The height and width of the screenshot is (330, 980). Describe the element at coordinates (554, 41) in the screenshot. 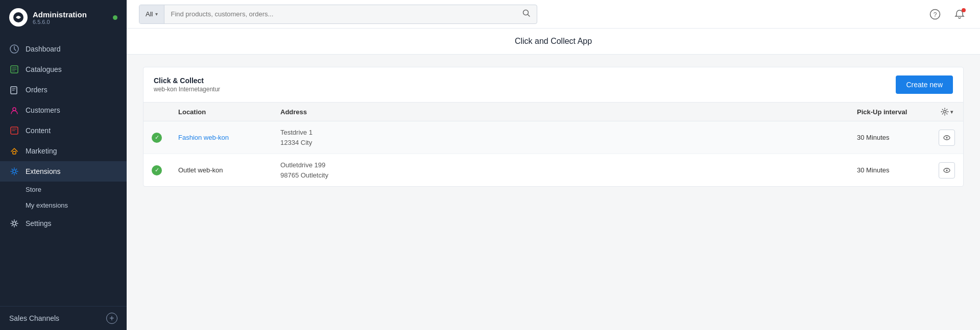

I see `page-title: Click and Collect App` at that location.